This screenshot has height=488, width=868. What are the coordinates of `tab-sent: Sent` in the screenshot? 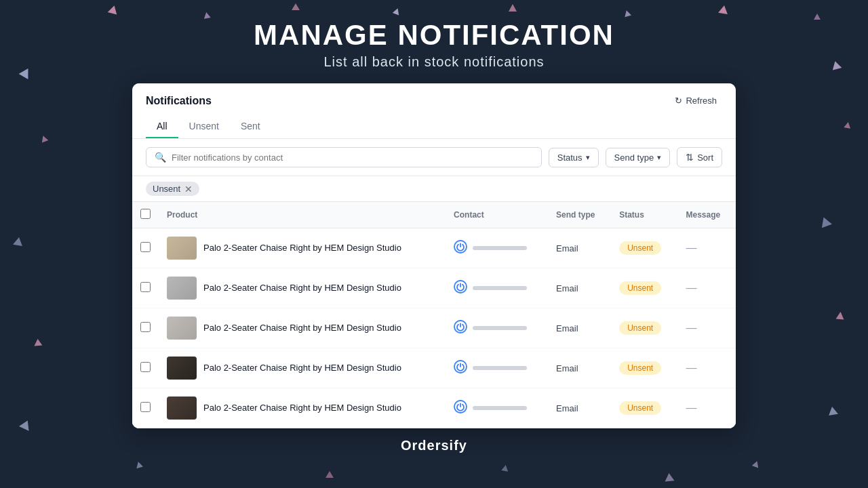 It's located at (251, 127).